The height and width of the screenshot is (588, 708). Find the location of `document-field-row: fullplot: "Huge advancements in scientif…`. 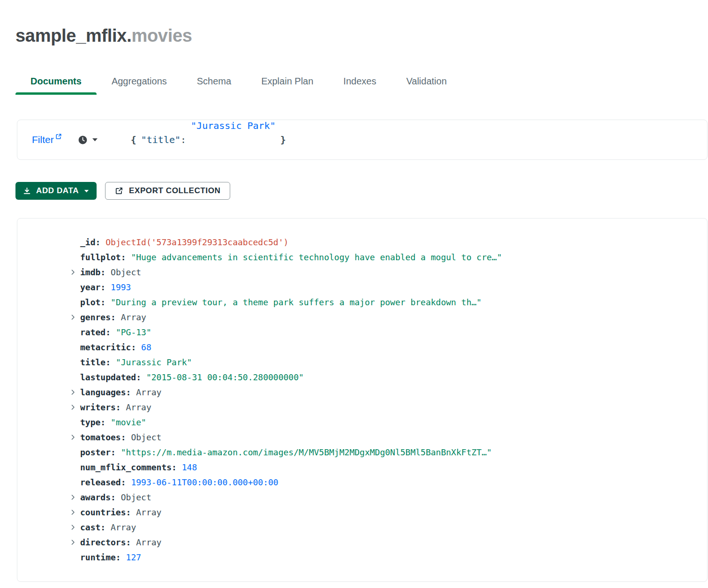

document-field-row: fullplot: "Huge advancements in scientif… is located at coordinates (384, 257).